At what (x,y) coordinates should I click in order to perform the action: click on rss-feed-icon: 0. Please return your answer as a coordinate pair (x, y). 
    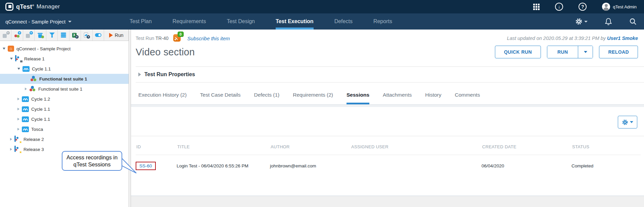
    Looking at the image, I should click on (177, 38).